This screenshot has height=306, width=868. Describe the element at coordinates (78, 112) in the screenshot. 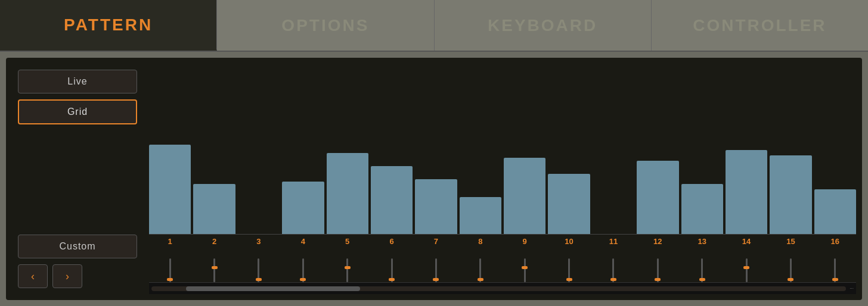

I see `grid-button: Grid` at that location.